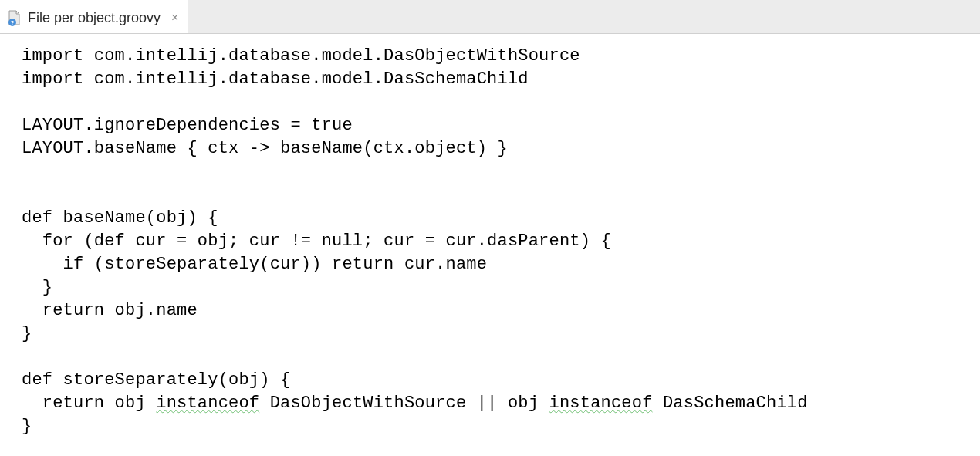 The width and height of the screenshot is (980, 456). I want to click on code-line: import com.intellij.database.model.DasSc…, so click(275, 79).